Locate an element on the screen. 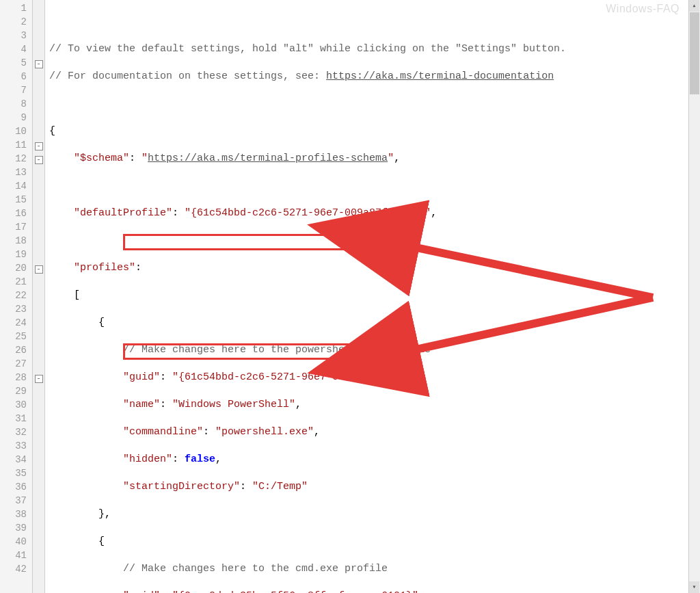  line-number: 37 is located at coordinates (16, 501).